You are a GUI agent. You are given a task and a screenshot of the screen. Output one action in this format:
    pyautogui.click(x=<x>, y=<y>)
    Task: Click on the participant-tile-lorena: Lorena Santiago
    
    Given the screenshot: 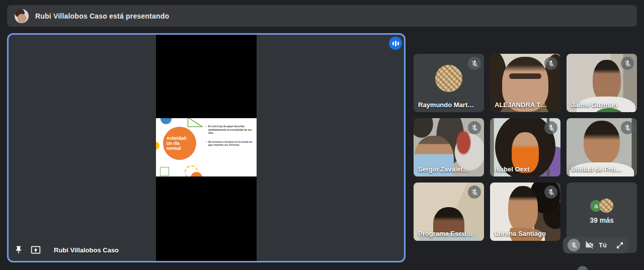 What is the action you would take?
    pyautogui.click(x=525, y=212)
    